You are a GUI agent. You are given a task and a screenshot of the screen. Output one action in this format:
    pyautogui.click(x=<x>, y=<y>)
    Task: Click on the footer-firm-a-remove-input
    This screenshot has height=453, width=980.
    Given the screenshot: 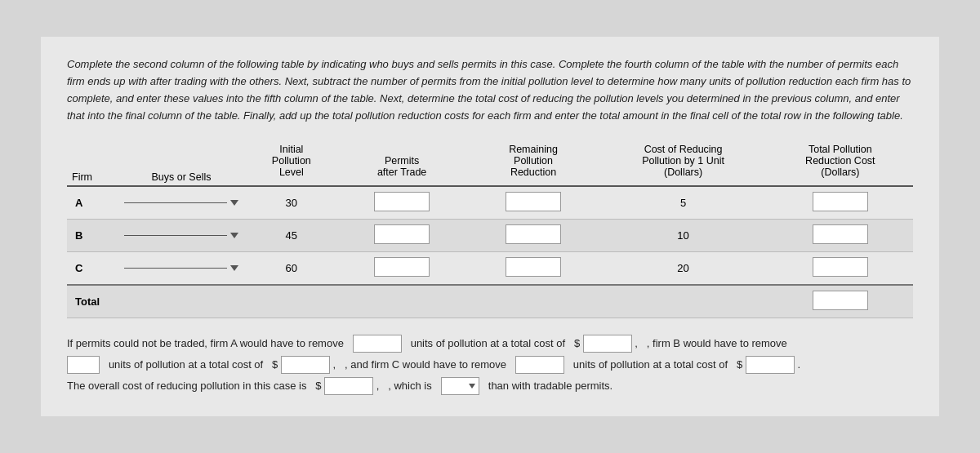 What is the action you would take?
    pyautogui.click(x=377, y=344)
    